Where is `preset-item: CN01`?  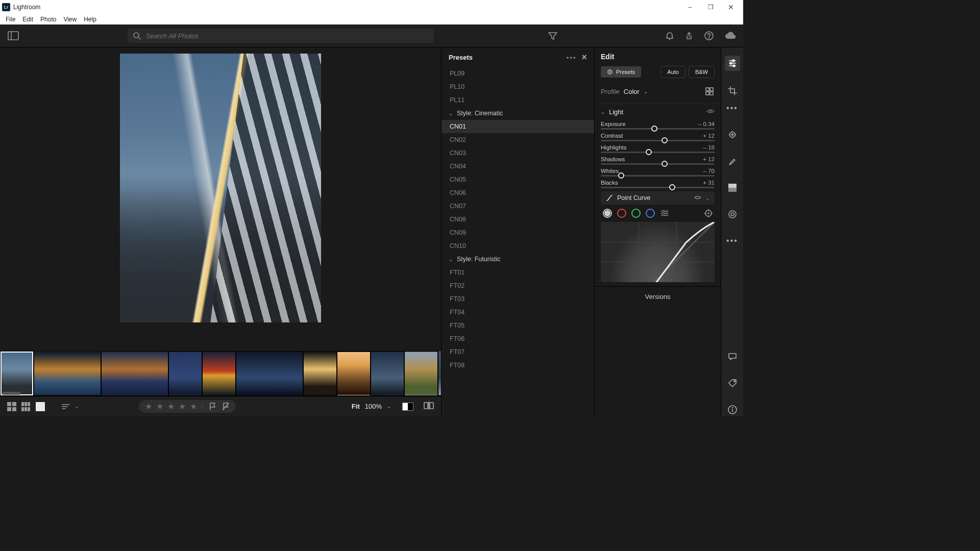
preset-item: CN01 is located at coordinates (518, 127).